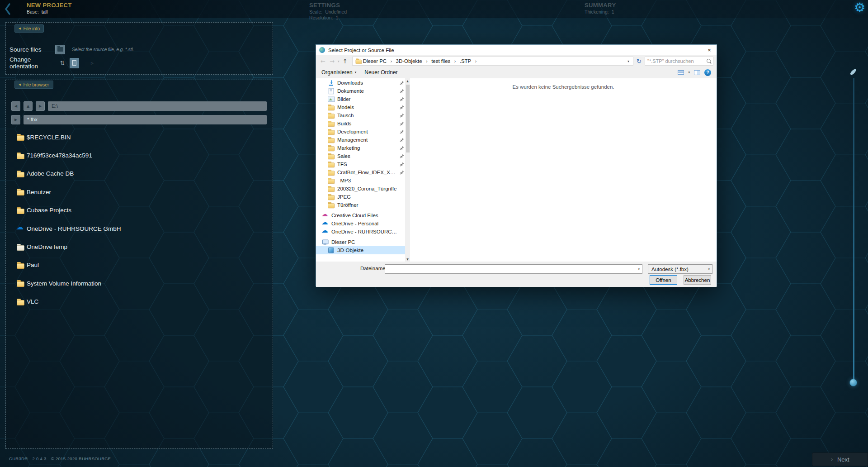 This screenshot has width=868, height=467. I want to click on fb-path-input: E:\, so click(157, 106).